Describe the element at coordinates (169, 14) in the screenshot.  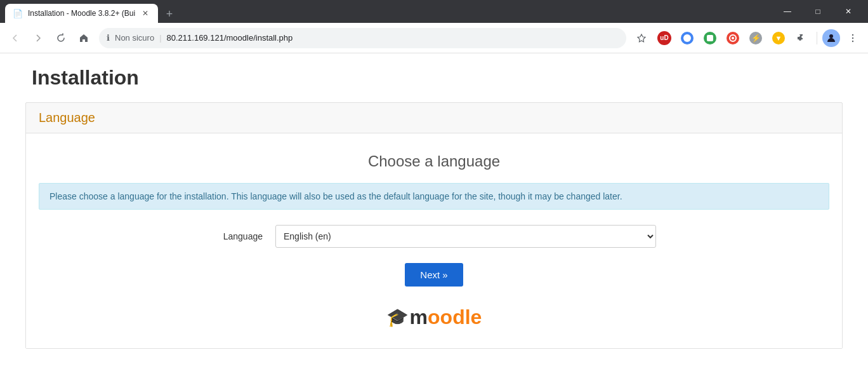
I see `new-tab-button: +` at that location.